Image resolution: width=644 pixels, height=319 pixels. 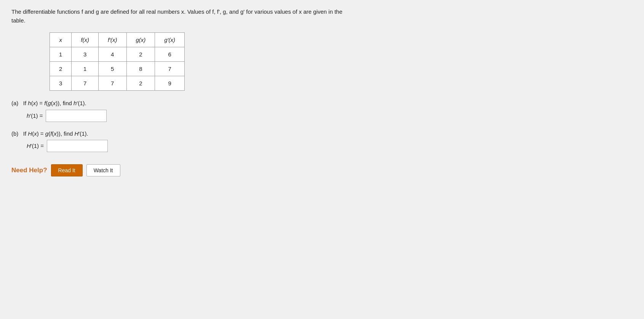 I want to click on table-cell: 5, so click(x=113, y=69).